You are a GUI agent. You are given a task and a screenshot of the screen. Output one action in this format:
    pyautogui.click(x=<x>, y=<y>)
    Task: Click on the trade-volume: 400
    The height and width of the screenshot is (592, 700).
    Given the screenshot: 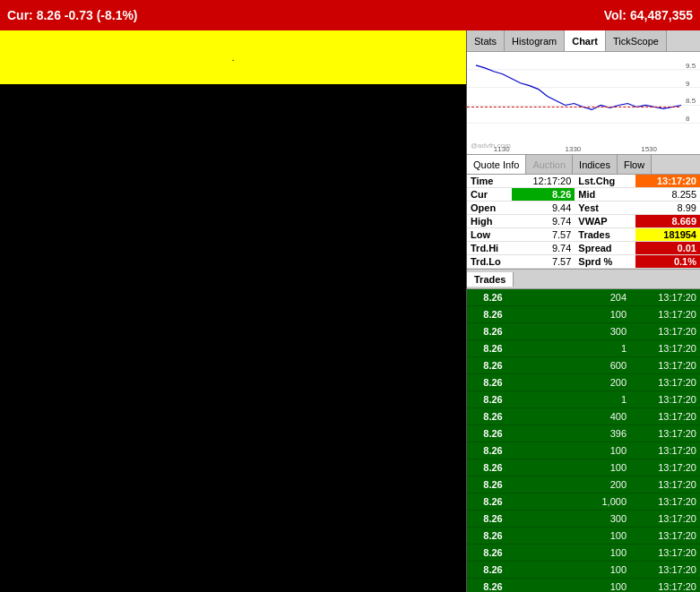 What is the action you would take?
    pyautogui.click(x=575, y=416)
    